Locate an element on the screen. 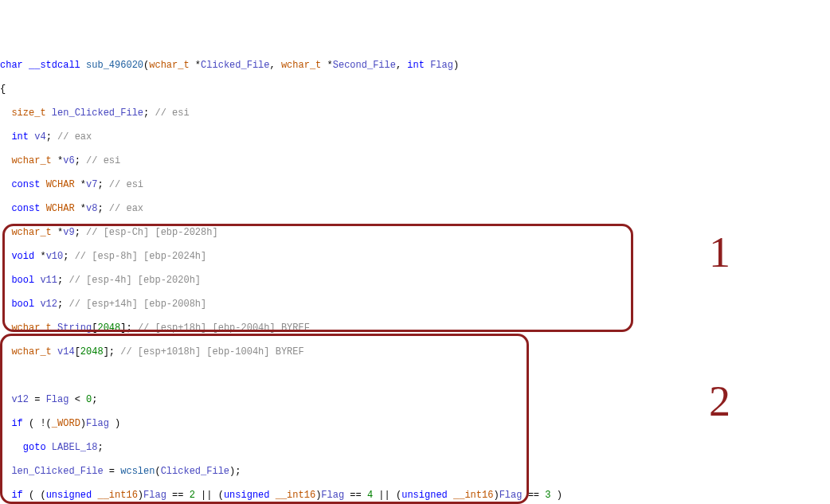 The width and height of the screenshot is (830, 504). comment: // [esp-4h] [ebp-2020h] is located at coordinates (135, 280).